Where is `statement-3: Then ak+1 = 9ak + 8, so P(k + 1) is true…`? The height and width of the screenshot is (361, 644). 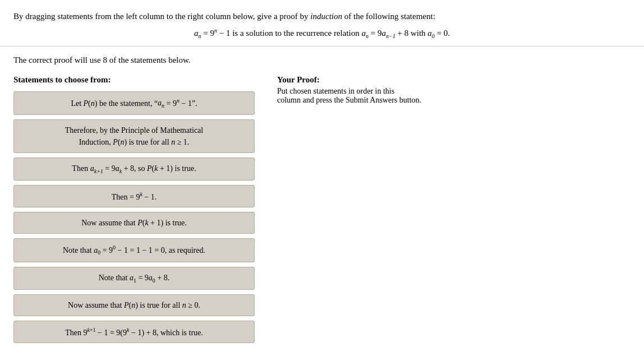 statement-3: Then ak+1 = 9ak + 8, so P(k + 1) is true… is located at coordinates (134, 169).